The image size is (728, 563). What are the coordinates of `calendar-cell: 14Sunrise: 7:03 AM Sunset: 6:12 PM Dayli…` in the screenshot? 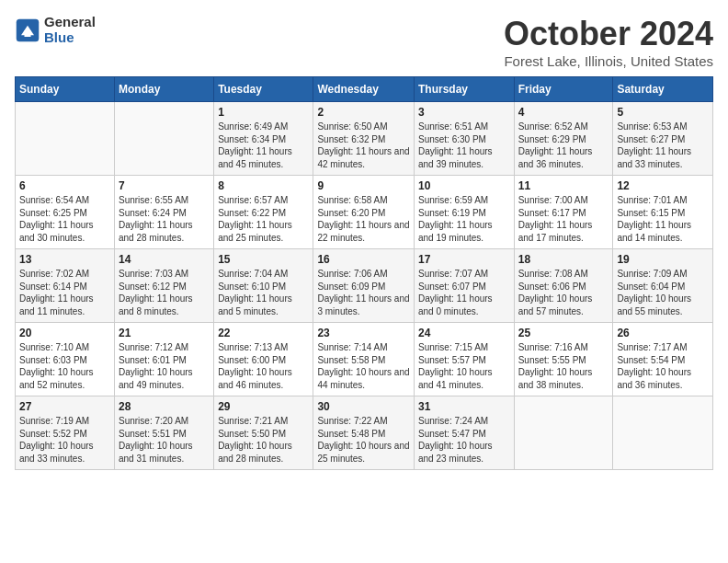 It's located at (165, 286).